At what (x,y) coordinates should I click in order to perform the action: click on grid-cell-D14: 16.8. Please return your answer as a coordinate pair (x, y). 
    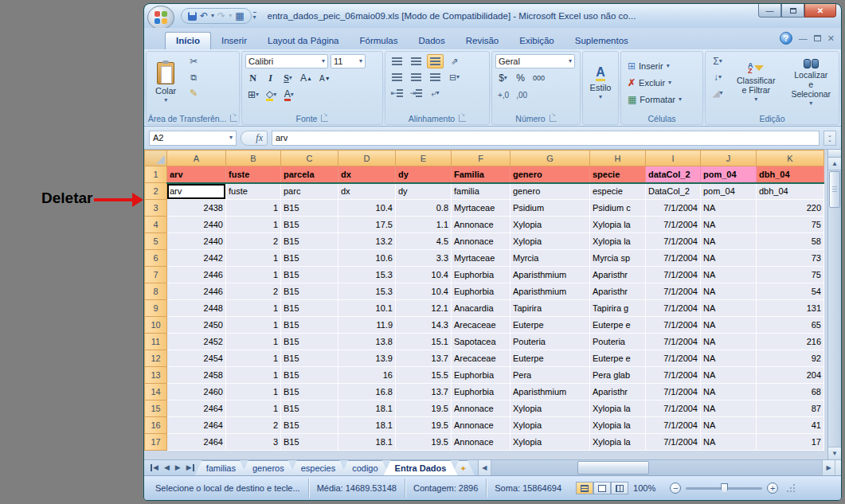
    Looking at the image, I should click on (367, 392).